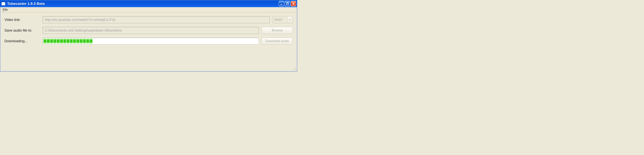 This screenshot has width=644, height=155. I want to click on label-video-link: Video link:, so click(24, 20).